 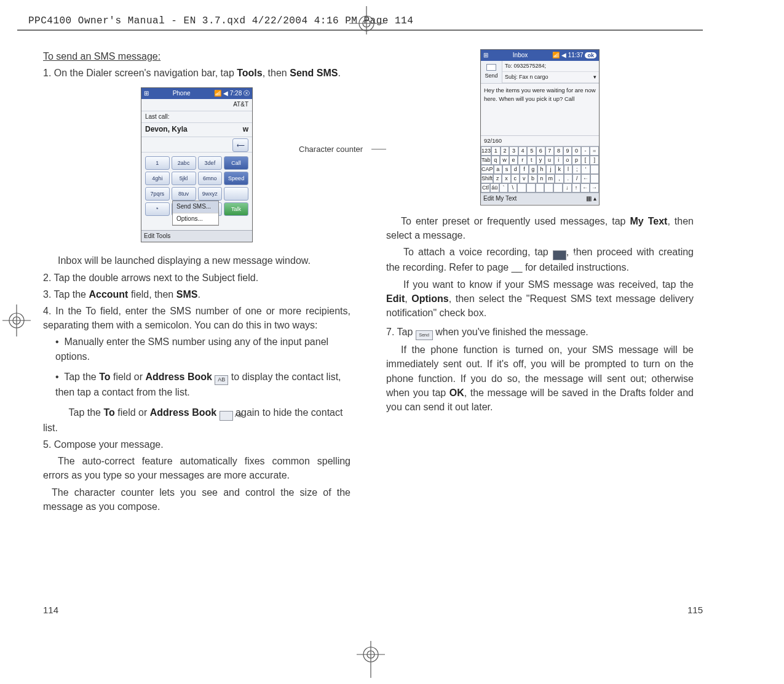 I want to click on kb-key: k, so click(x=560, y=170).